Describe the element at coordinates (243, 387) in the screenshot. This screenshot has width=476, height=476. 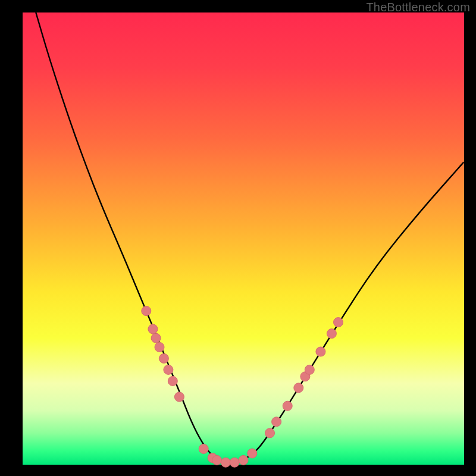
I see `marker-group` at that location.